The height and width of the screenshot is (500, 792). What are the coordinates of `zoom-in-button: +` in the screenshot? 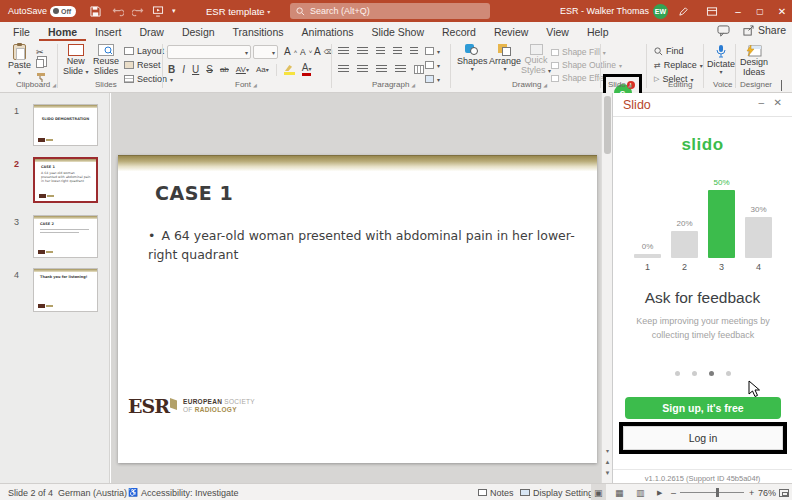 It's located at (752, 492).